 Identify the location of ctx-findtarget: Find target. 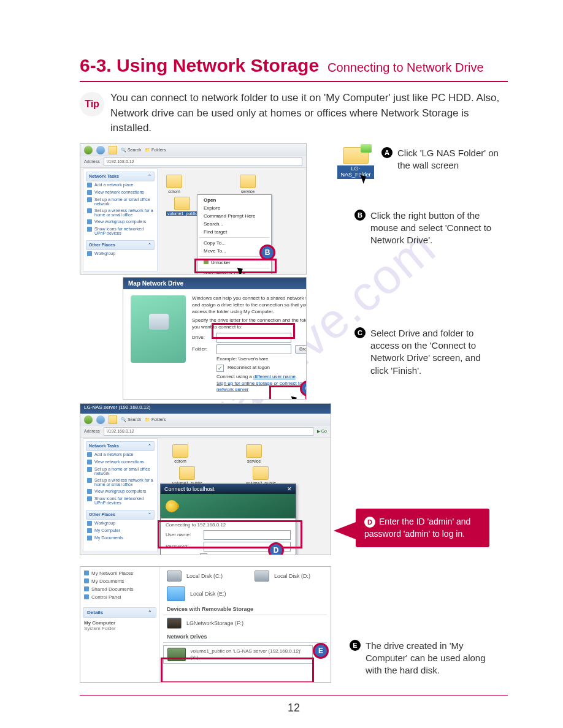
(234, 232).